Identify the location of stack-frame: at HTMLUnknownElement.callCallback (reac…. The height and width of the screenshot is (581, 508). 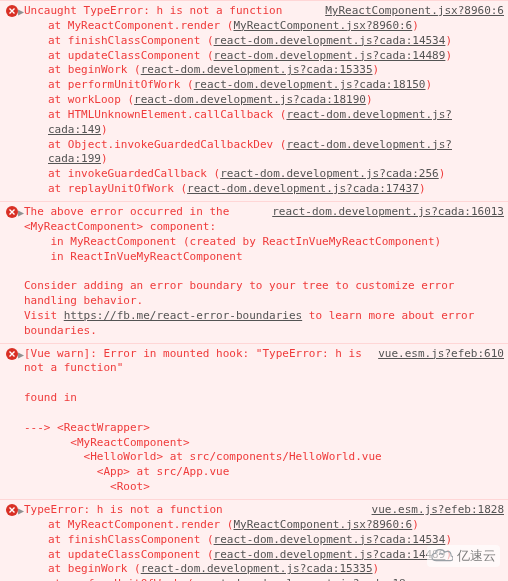
(276, 123).